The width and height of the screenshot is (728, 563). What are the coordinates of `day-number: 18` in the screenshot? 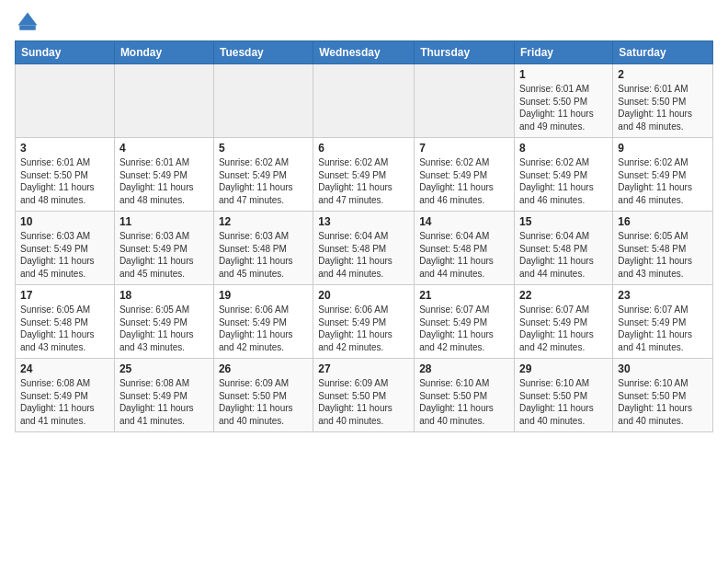 It's located at (164, 295).